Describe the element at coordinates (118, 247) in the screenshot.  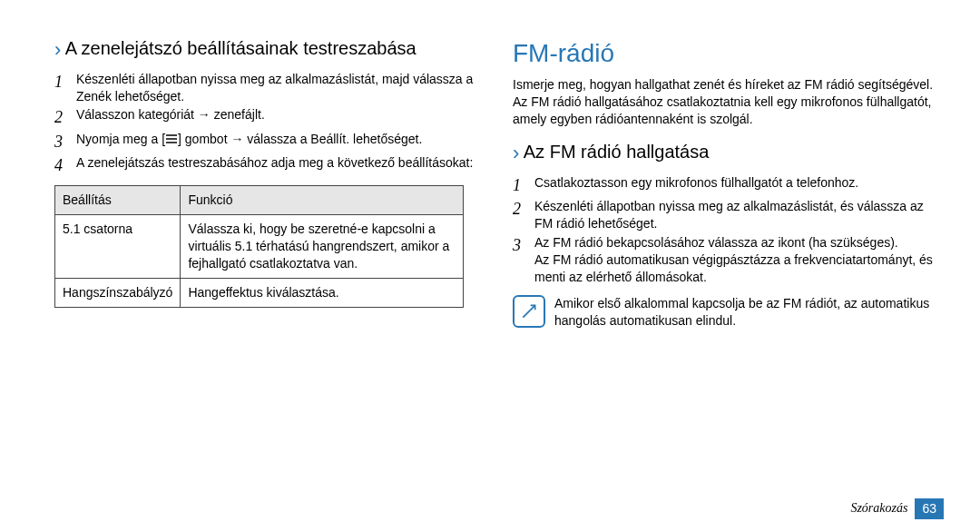
I see `table-cell: 5.1 csatorna` at that location.